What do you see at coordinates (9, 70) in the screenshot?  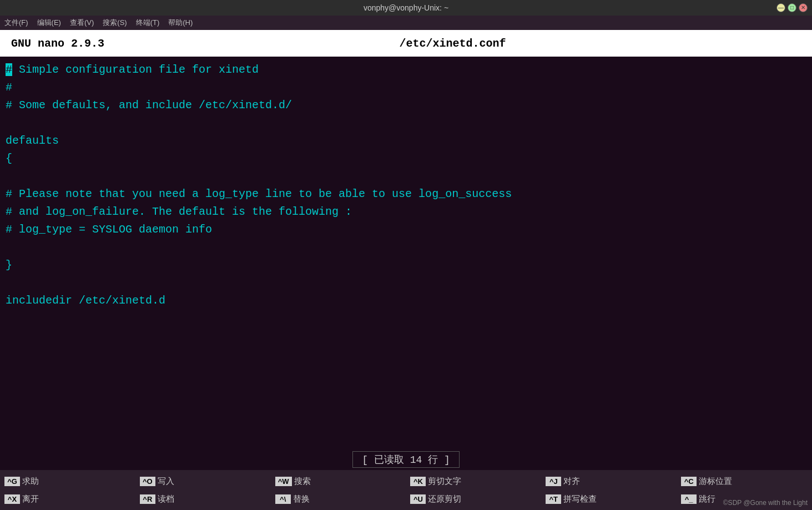 I see `cursor: #` at bounding box center [9, 70].